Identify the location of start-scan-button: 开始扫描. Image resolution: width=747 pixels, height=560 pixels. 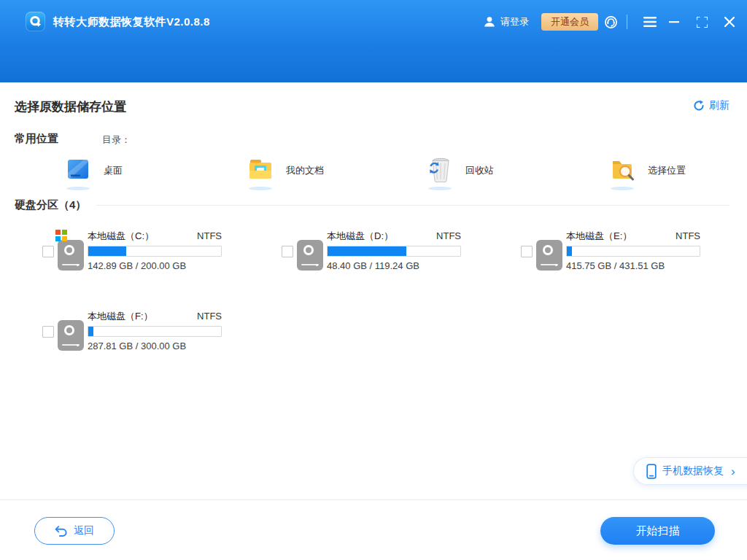
(658, 531).